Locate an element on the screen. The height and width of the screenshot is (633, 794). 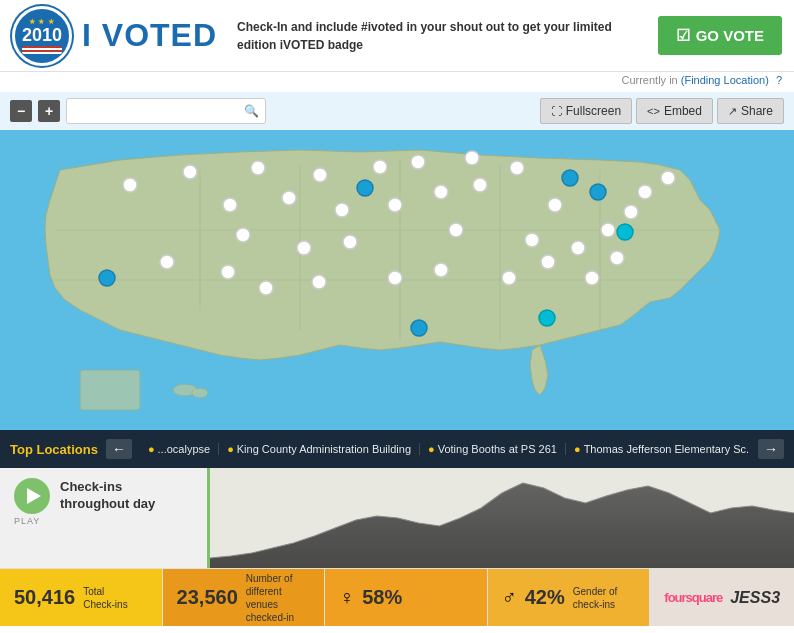
stat-venues: 23,560 Number of differentvenues checked… is located at coordinates (244, 598).